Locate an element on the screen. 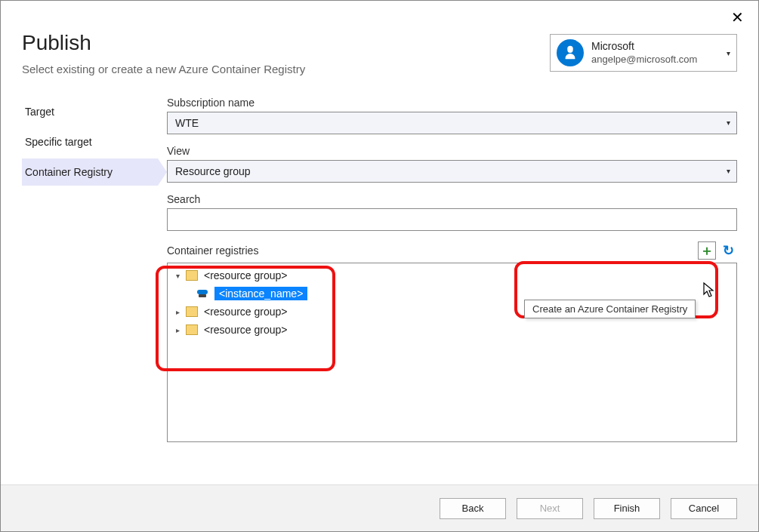 The height and width of the screenshot is (532, 759). nav-item-specific-target: Specific target is located at coordinates (90, 142).